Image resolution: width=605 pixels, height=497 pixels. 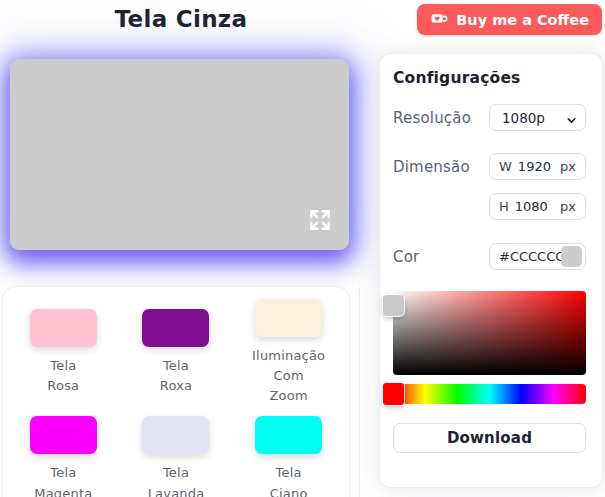 I want to click on height-prefix: H, so click(x=504, y=206).